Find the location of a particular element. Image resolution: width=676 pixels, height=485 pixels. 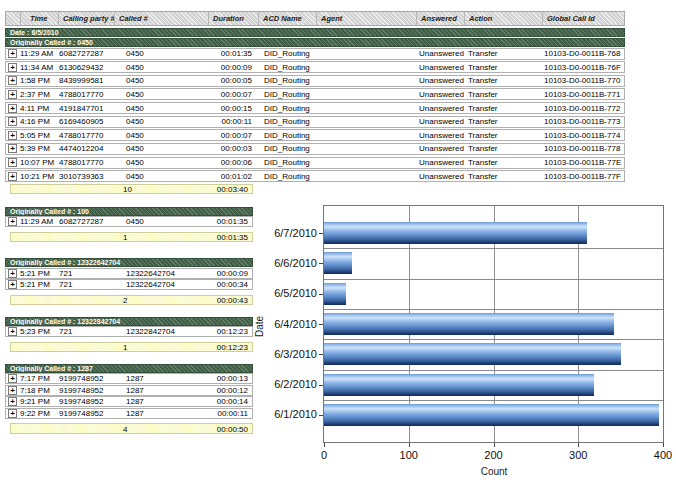

group-header: Originally Called # : 100 is located at coordinates (129, 212).